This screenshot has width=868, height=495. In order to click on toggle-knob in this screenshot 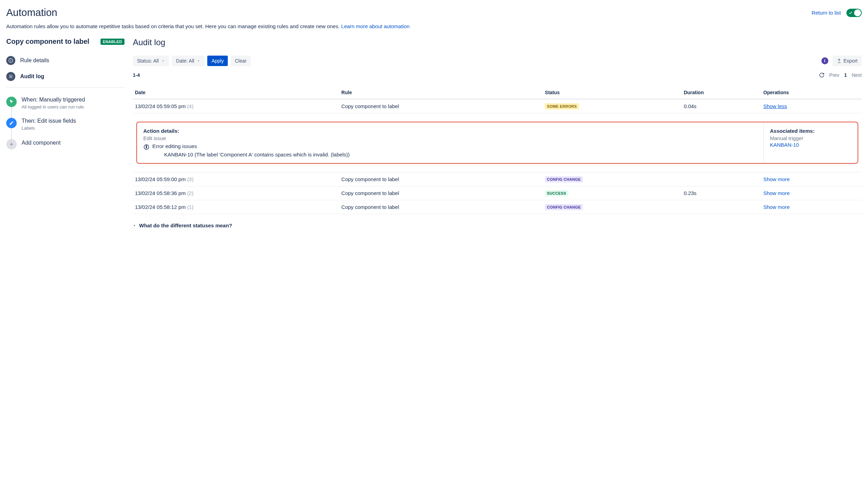, I will do `click(858, 13)`.